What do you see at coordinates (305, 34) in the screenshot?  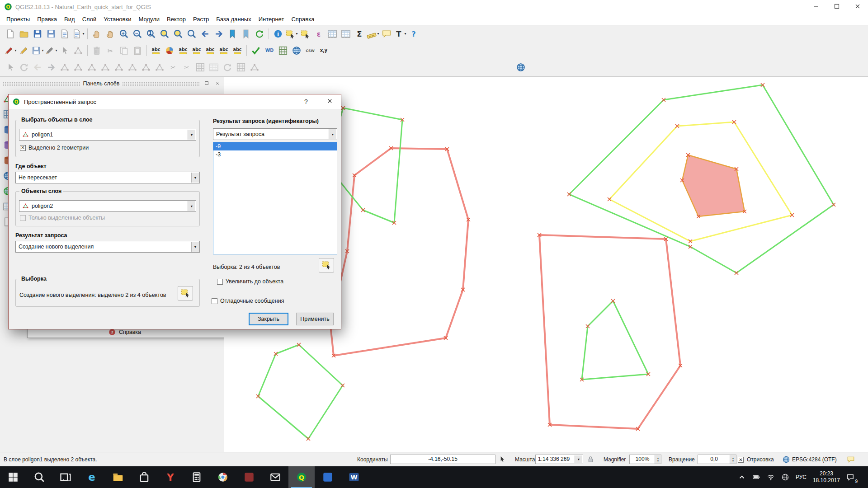 I see `deselect-features-icon` at bounding box center [305, 34].